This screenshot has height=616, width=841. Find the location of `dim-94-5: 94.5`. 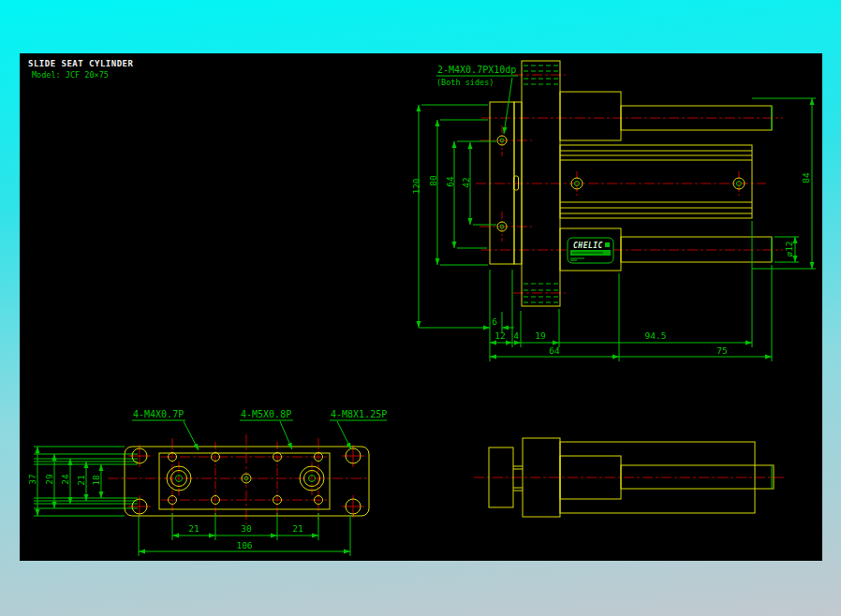

dim-94-5: 94.5 is located at coordinates (656, 335).